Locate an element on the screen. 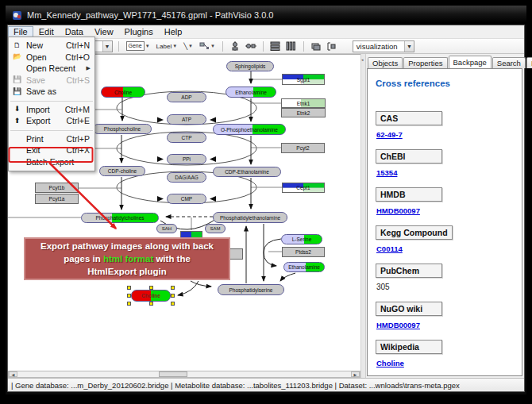  menu-item-save-as: 💾Save as is located at coordinates (52, 92).